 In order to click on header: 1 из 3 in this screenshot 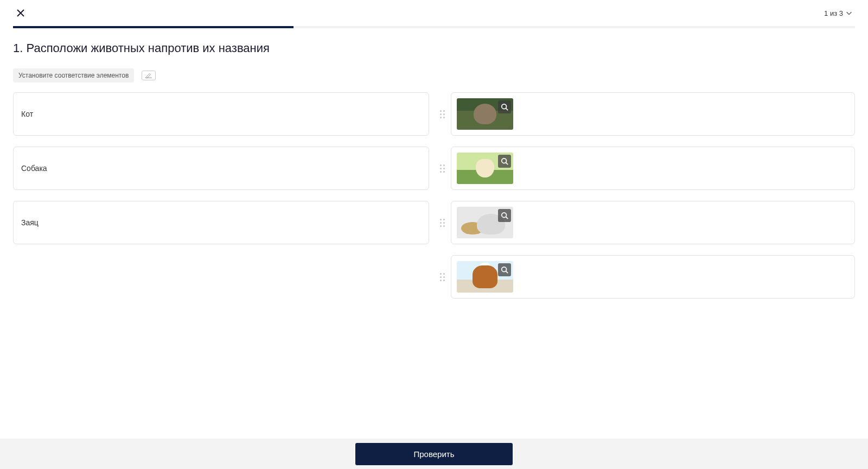, I will do `click(434, 13)`.